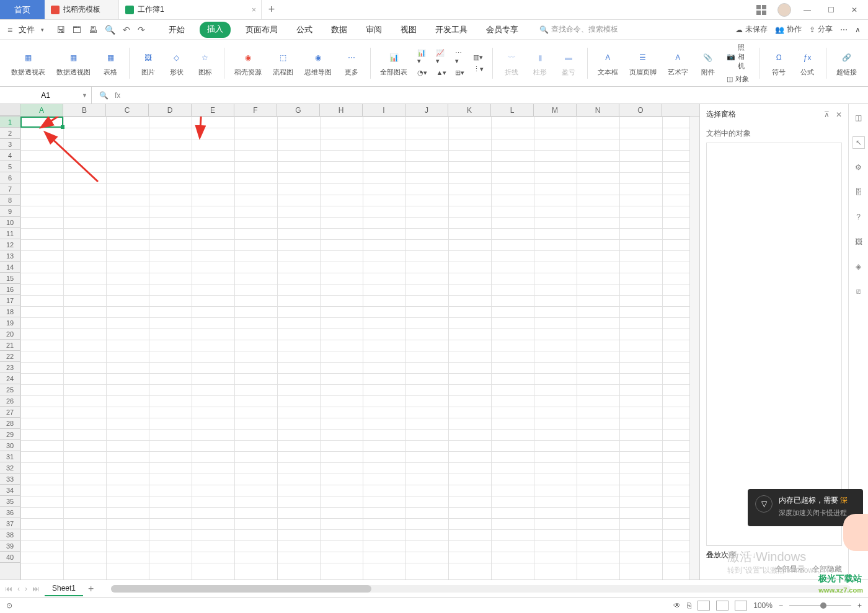  Describe the element at coordinates (598, 110) in the screenshot. I see `column-header: N` at that location.